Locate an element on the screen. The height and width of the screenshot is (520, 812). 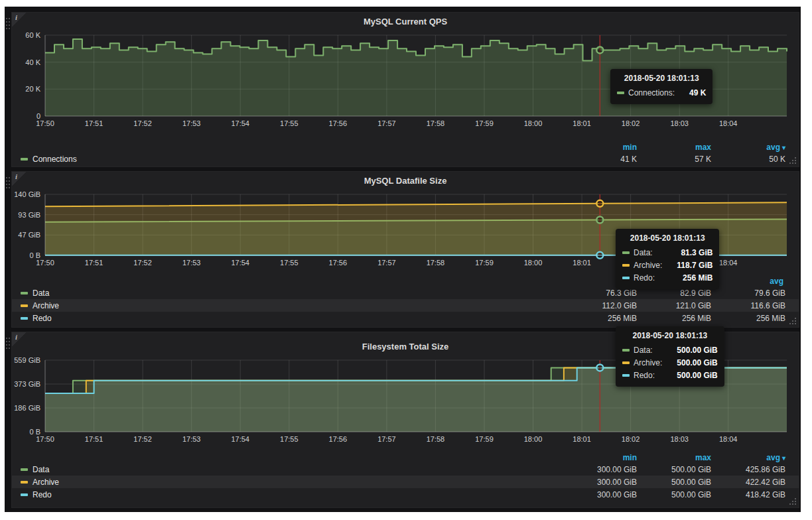
svg-text: 18:02 is located at coordinates (631, 263).